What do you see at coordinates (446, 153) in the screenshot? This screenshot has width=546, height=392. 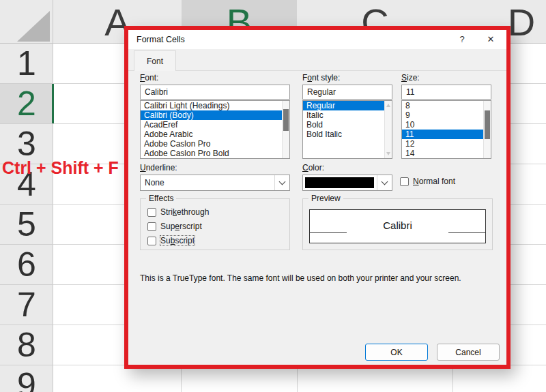 I see `list-item: 14` at bounding box center [446, 153].